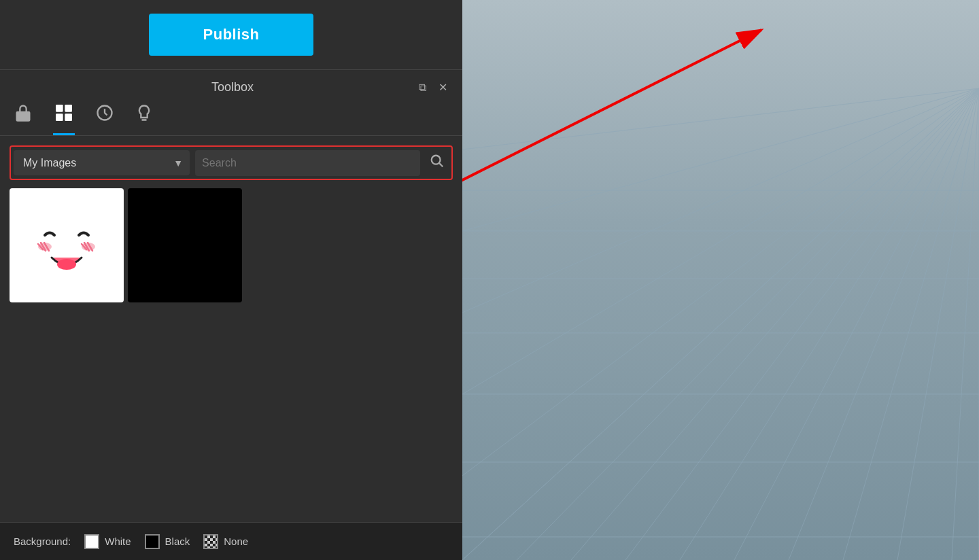 This screenshot has height=560, width=979. I want to click on toolbox-title: Toolbox, so click(233, 87).